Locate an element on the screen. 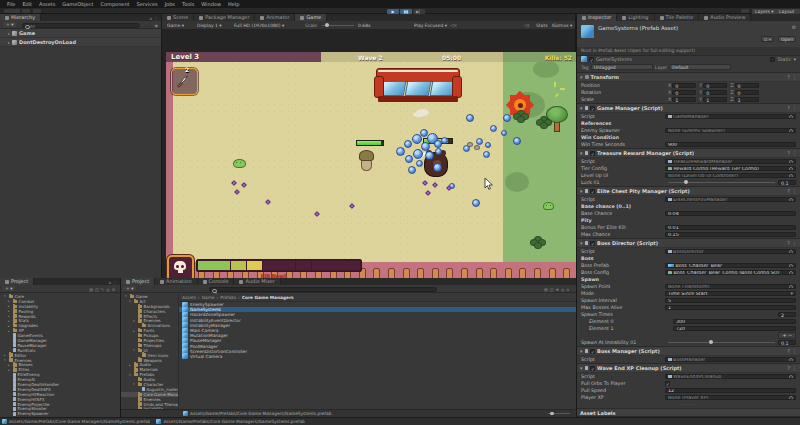  active-checkbox: ✓ is located at coordinates (592, 60).